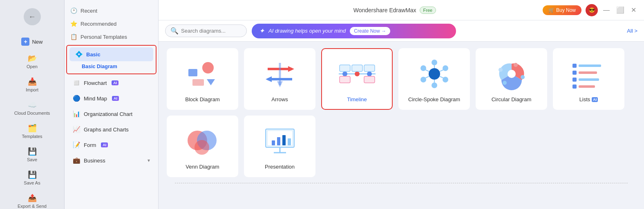 Image resolution: width=644 pixels, height=209 pixels. What do you see at coordinates (111, 98) in the screenshot?
I see `mindmap-section: 🔵 Mind Map AI` at bounding box center [111, 98].